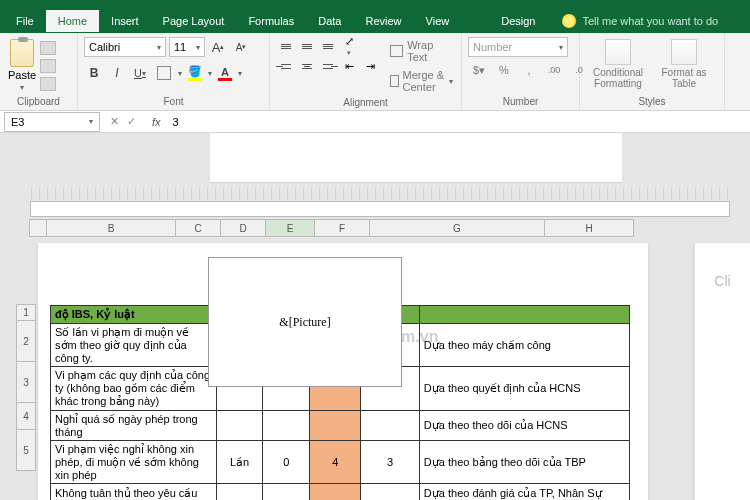  I want to click on align-right, so click(328, 66).